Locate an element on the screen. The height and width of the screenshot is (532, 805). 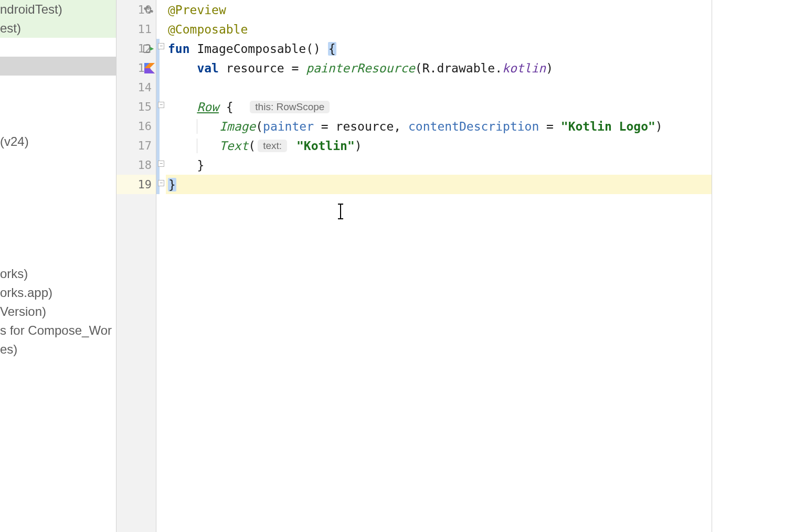
function-call: Row is located at coordinates (208, 107).